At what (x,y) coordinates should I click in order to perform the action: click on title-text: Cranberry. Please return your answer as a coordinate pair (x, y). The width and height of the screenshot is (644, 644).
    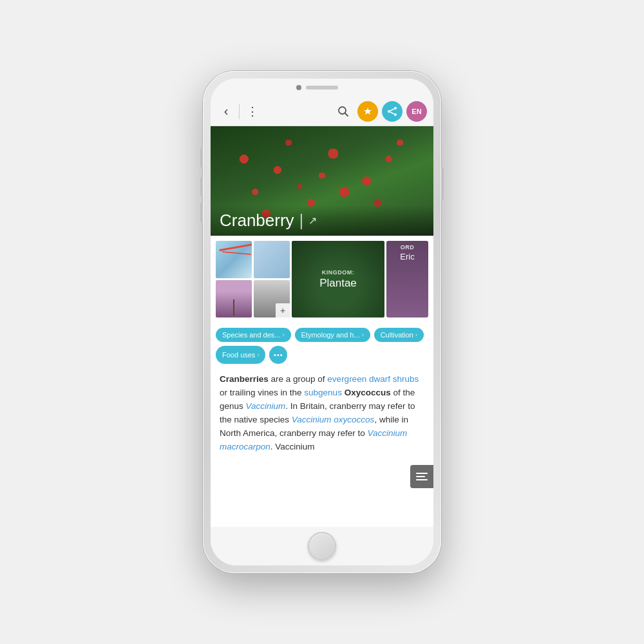
    Looking at the image, I should click on (257, 220).